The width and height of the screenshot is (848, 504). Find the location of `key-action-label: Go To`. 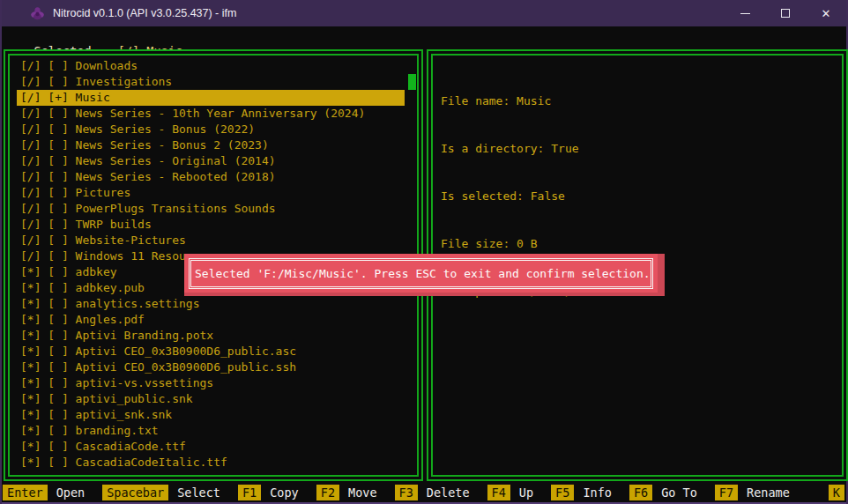

key-action-label: Go To is located at coordinates (679, 493).